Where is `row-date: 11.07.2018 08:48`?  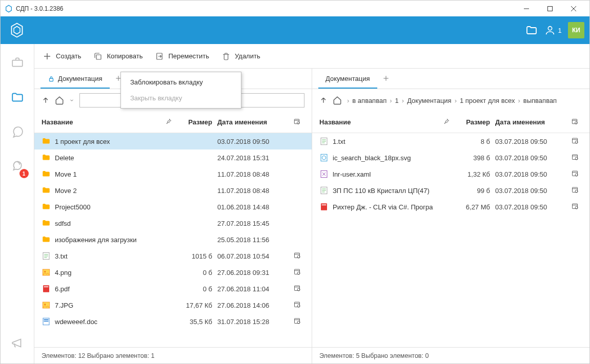
row-date: 11.07.2018 08:48 is located at coordinates (253, 190).